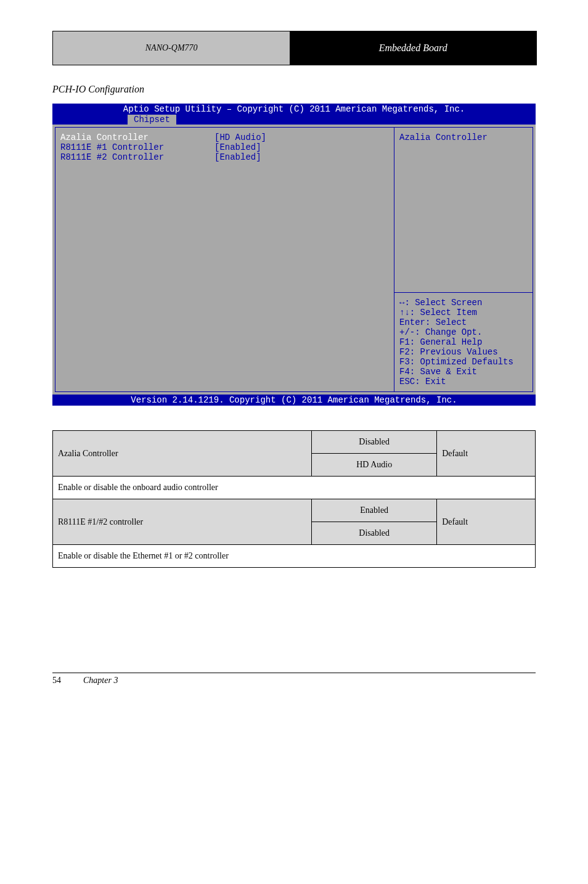 Image resolution: width=588 pixels, height=884 pixels. What do you see at coordinates (295, 48) in the screenshot?
I see `page-header: NANO-QM770 Embedded Board` at bounding box center [295, 48].